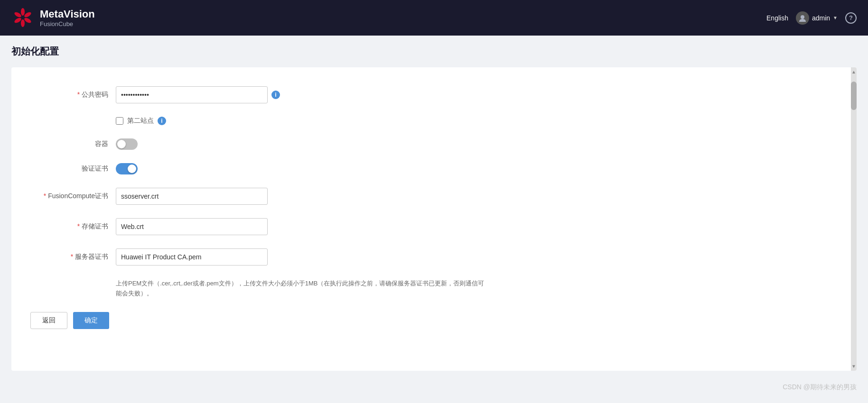  What do you see at coordinates (67, 24) in the screenshot?
I see `app-subtitle: FusionCube` at bounding box center [67, 24].